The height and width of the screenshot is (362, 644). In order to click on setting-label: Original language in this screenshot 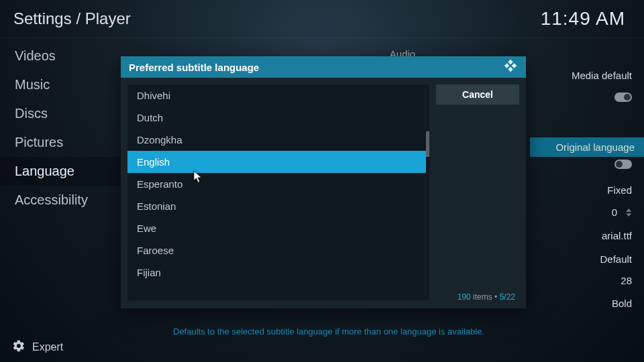, I will do `click(595, 147)`.